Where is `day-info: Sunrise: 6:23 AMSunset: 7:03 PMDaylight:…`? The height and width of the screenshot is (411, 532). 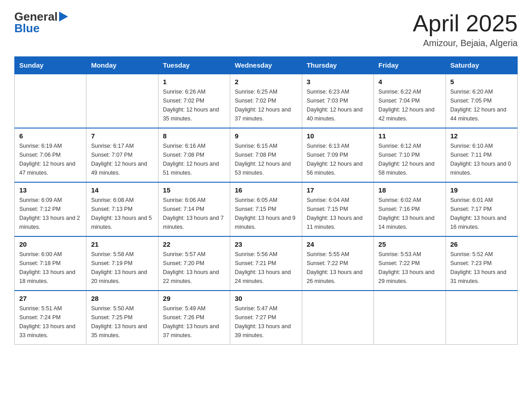 day-info: Sunrise: 6:23 AMSunset: 7:03 PMDaylight:… is located at coordinates (338, 105).